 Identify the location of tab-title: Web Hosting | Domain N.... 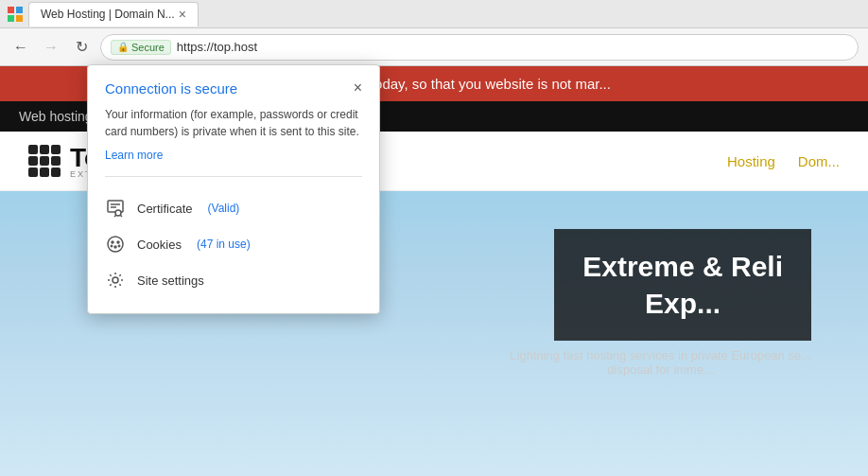
(108, 14).